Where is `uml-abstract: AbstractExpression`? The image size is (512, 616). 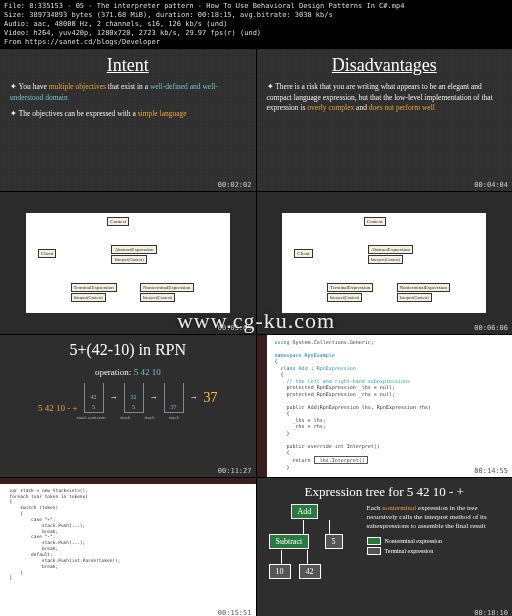
uml-abstract: AbstractExpression is located at coordinates (134, 250).